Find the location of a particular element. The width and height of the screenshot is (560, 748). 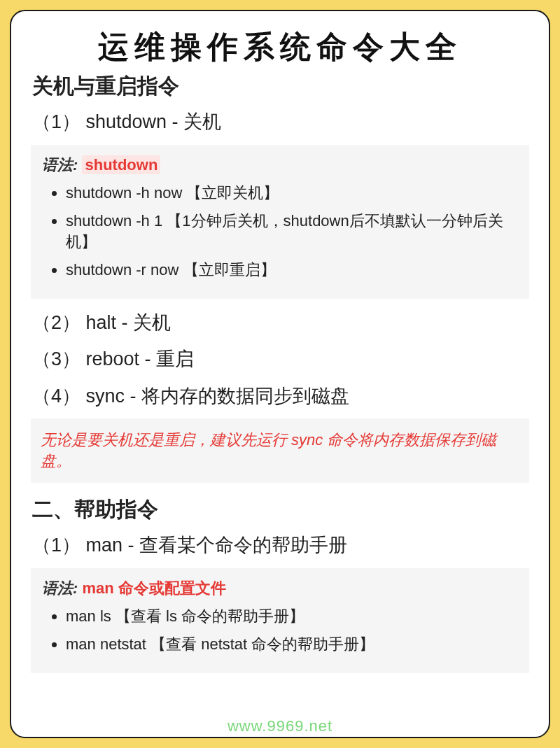

syntax-command: man 命令或配置文件 is located at coordinates (154, 588).